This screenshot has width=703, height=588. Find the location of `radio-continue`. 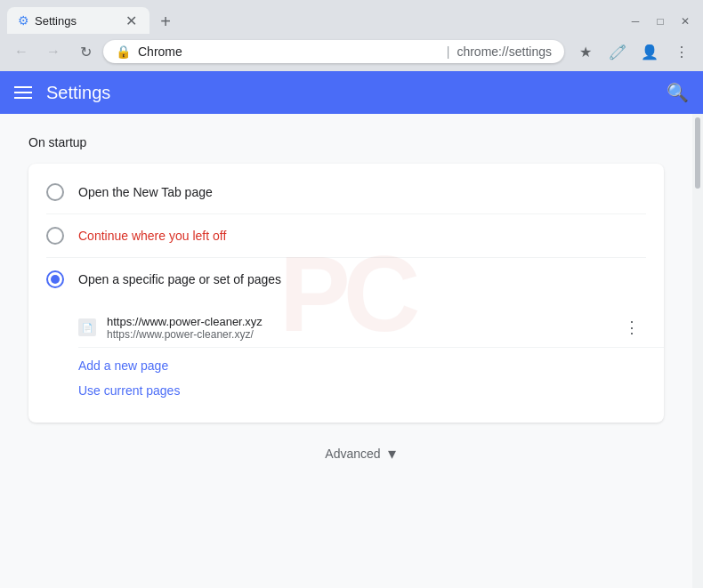

radio-continue is located at coordinates (55, 236).